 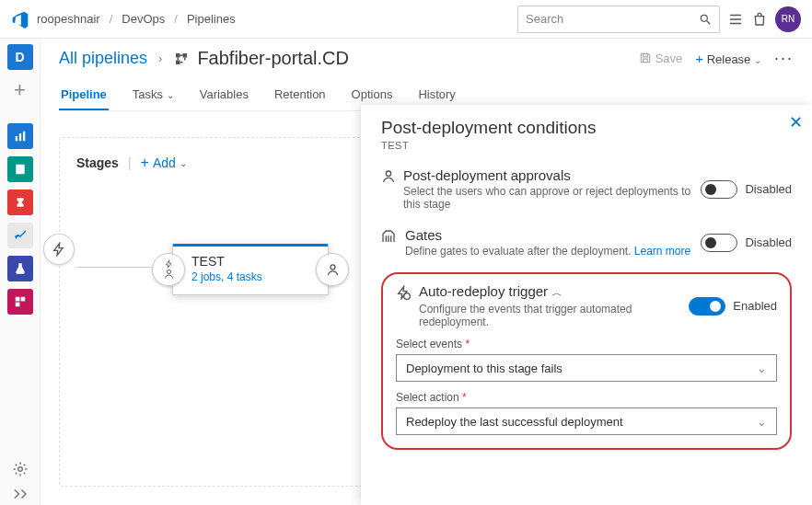 What do you see at coordinates (20, 302) in the screenshot?
I see `rail-item-overview` at bounding box center [20, 302].